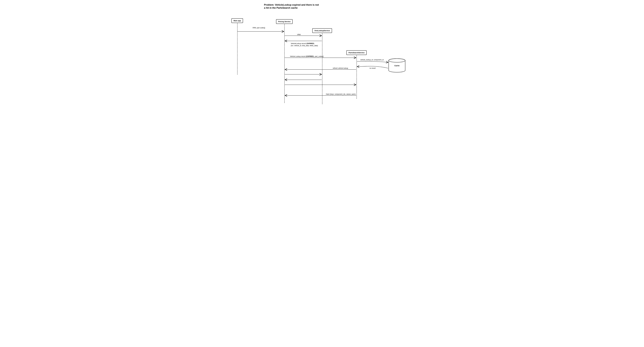 The height and width of the screenshot is (347, 644). What do you see at coordinates (340, 68) in the screenshot?
I see `message-label: refresh vehicle lookup` at bounding box center [340, 68].